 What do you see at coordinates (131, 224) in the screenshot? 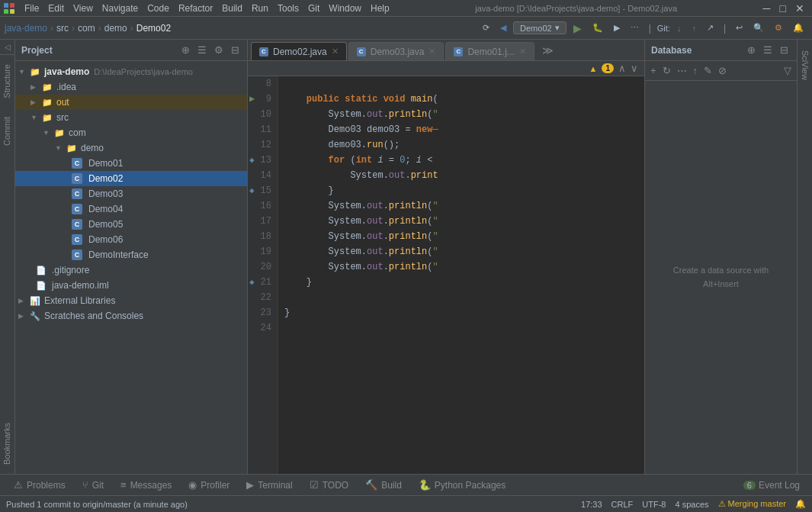
I see `tree-demo05: C Demo05` at bounding box center [131, 224].